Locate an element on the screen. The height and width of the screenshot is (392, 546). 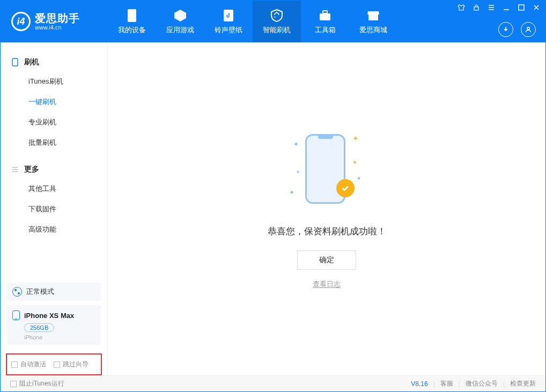
close-icon is located at coordinates (536, 8).